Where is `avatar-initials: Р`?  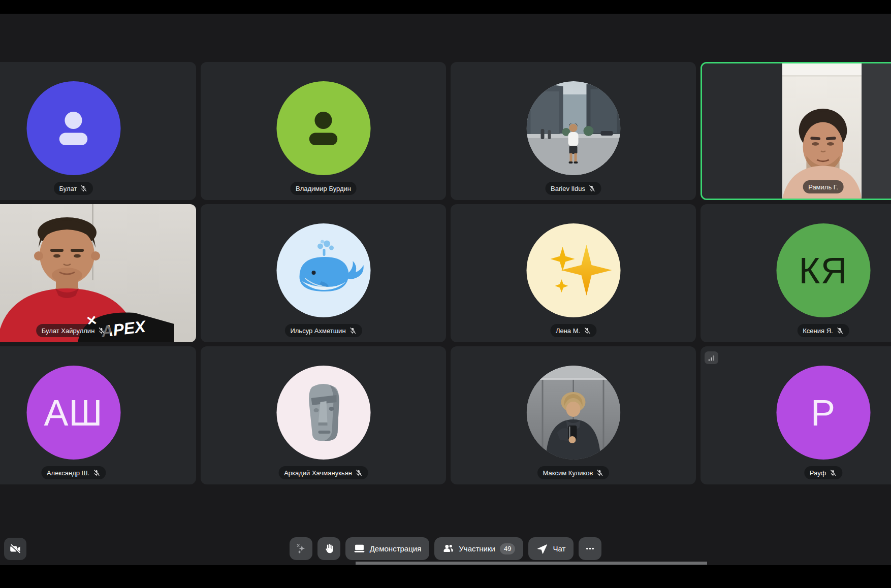 avatar-initials: Р is located at coordinates (823, 412).